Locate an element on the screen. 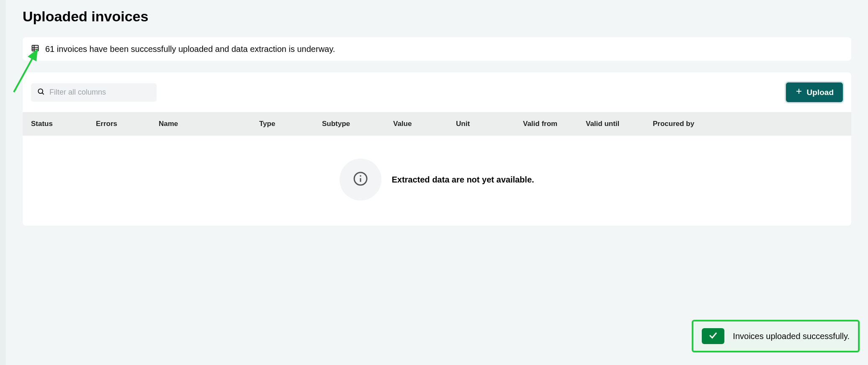 This screenshot has height=365, width=868. column-header-procuredby: Procured by is located at coordinates (695, 124).